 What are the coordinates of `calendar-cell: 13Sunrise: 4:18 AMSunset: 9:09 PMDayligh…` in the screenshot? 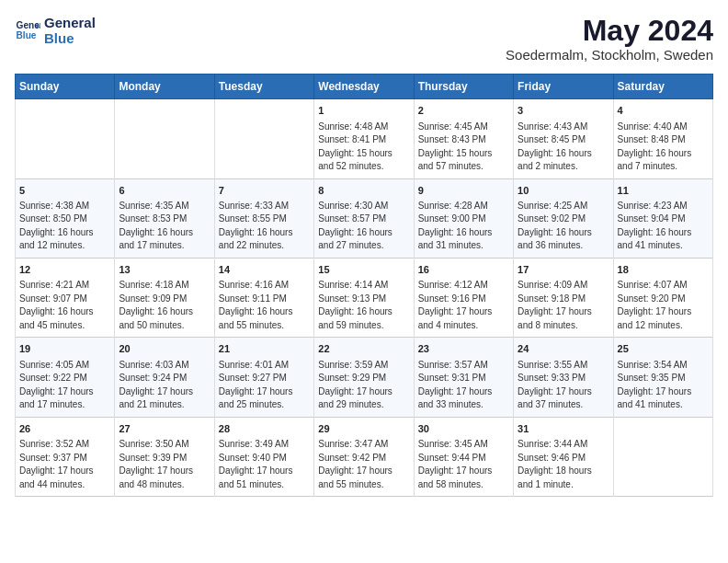 It's located at (165, 297).